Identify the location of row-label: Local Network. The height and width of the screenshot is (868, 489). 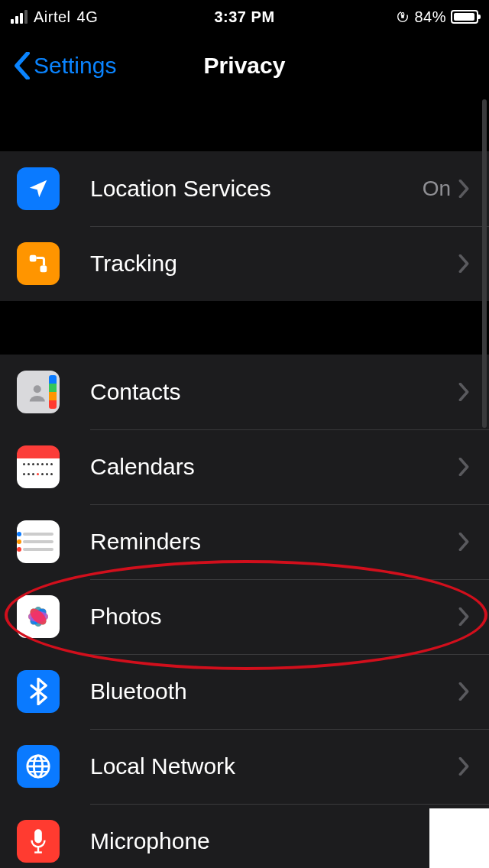
(274, 766).